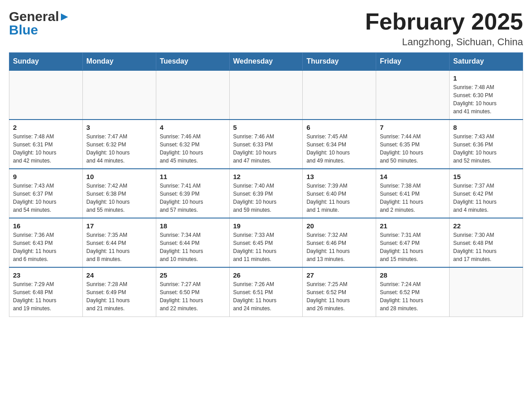 The height and width of the screenshot is (411, 532). Describe the element at coordinates (486, 226) in the screenshot. I see `day-number: 22` at that location.